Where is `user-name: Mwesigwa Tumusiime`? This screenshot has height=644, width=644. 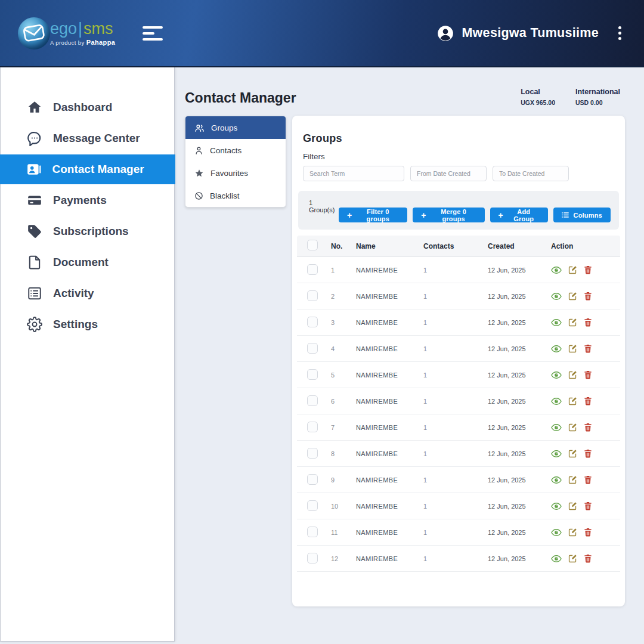
user-name: Mwesigwa Tumusiime is located at coordinates (530, 33).